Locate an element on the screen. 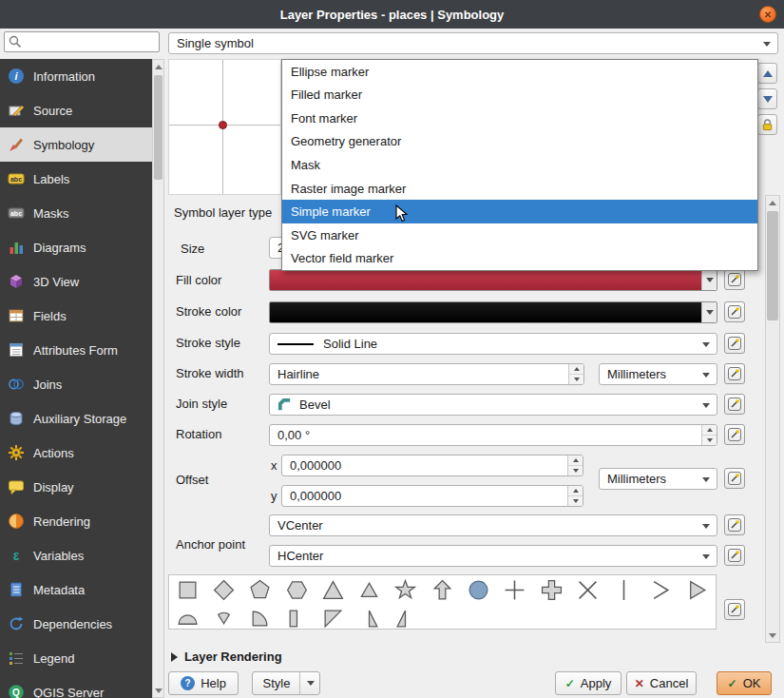  shape-star is located at coordinates (406, 590).